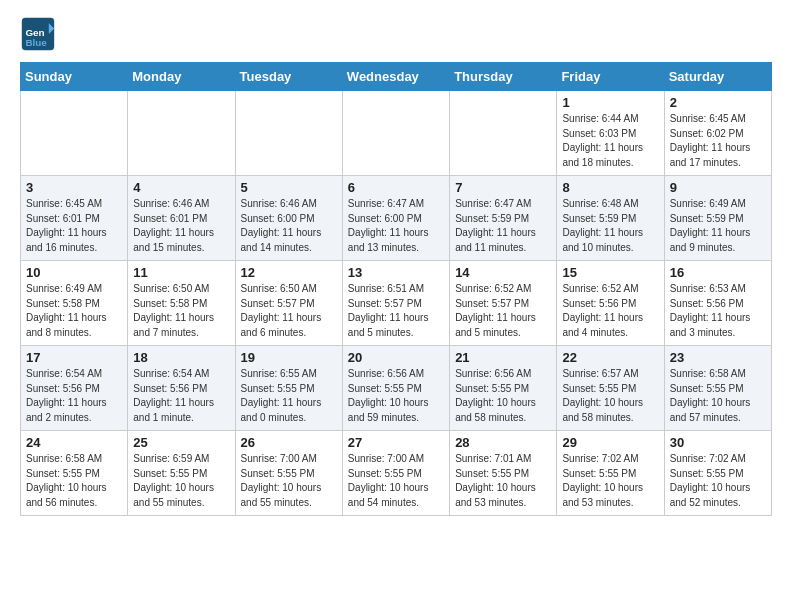  I want to click on calendar-cell: 6Sunrise: 6:47 AM Sunset: 6:00 PM Daylig…, so click(396, 218).